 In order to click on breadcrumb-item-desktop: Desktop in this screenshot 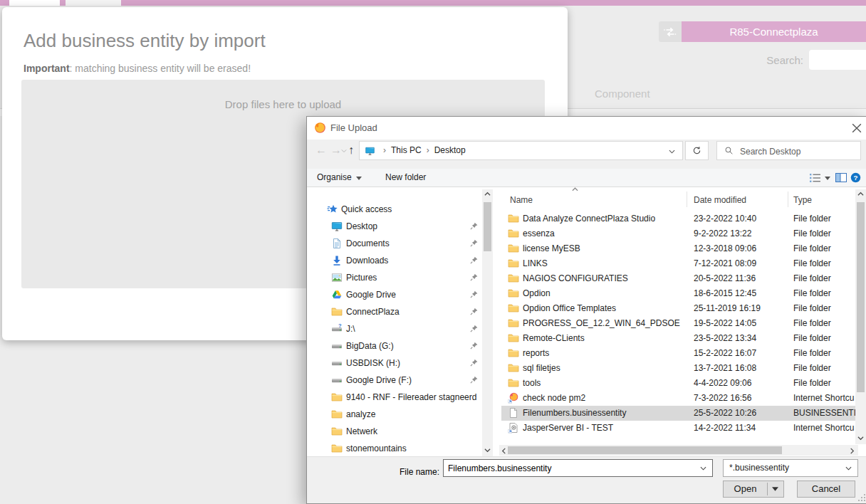, I will do `click(450, 150)`.